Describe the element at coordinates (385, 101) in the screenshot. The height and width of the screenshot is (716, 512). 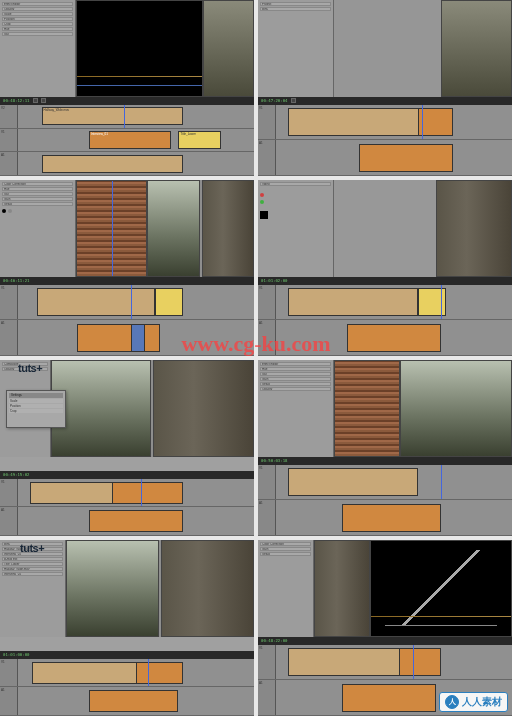
I see `timecode-bar: 00:47:20:04` at that location.